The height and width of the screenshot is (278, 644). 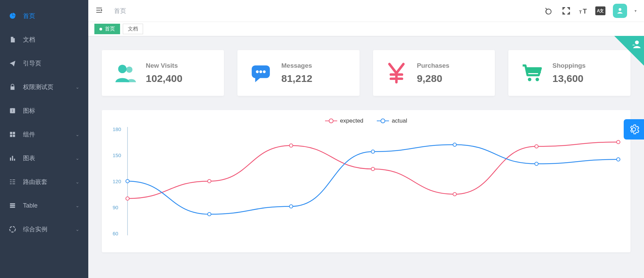 What do you see at coordinates (29, 40) in the screenshot?
I see `sidebar-item-label: 文档` at bounding box center [29, 40].